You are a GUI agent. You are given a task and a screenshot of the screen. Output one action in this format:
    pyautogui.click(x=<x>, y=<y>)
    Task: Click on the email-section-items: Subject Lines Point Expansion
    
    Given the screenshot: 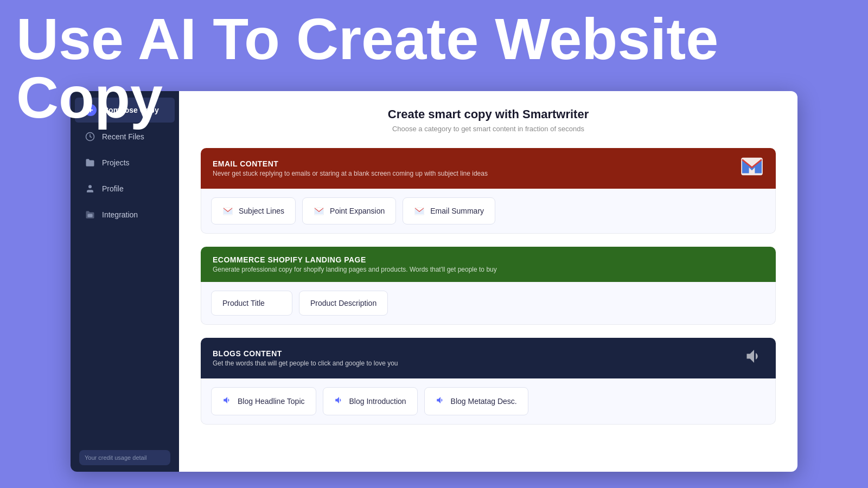 What is the action you would take?
    pyautogui.click(x=488, y=211)
    